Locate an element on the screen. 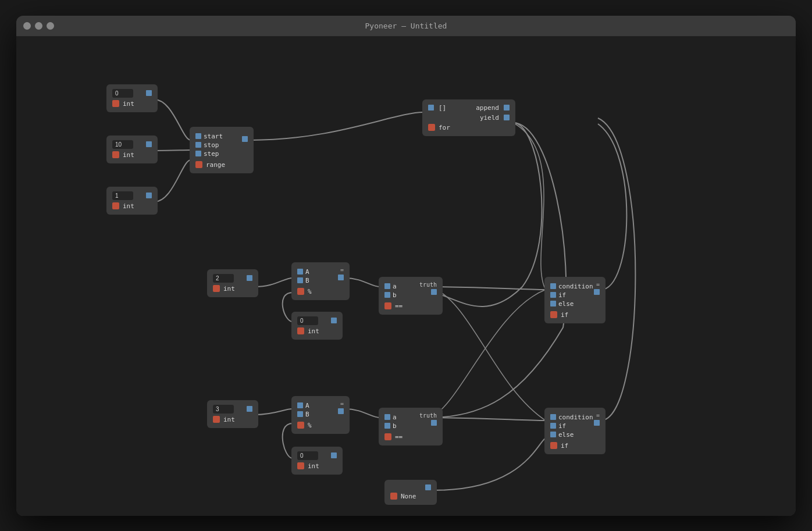 The width and height of the screenshot is (812, 531). node-int3-bottom: int is located at coordinates (233, 420).